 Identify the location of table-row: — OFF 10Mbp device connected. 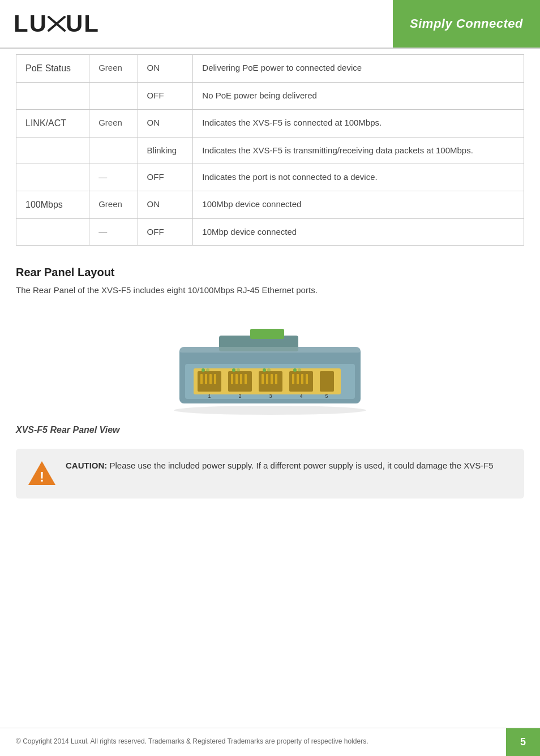
(271, 232).